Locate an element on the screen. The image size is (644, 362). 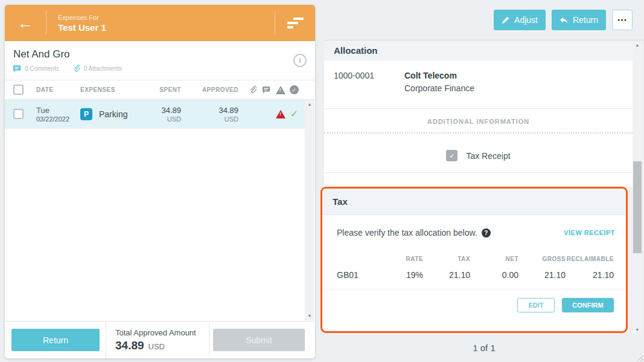
report-header: Net And Gro 0 Comments 0 Attachments i is located at coordinates (160, 60).